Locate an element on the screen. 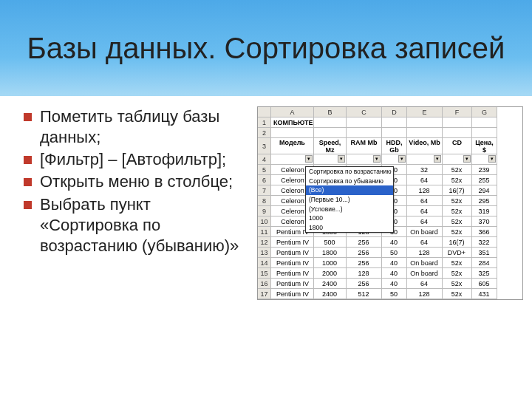  cell-r7-c4: 128 is located at coordinates (425, 191).